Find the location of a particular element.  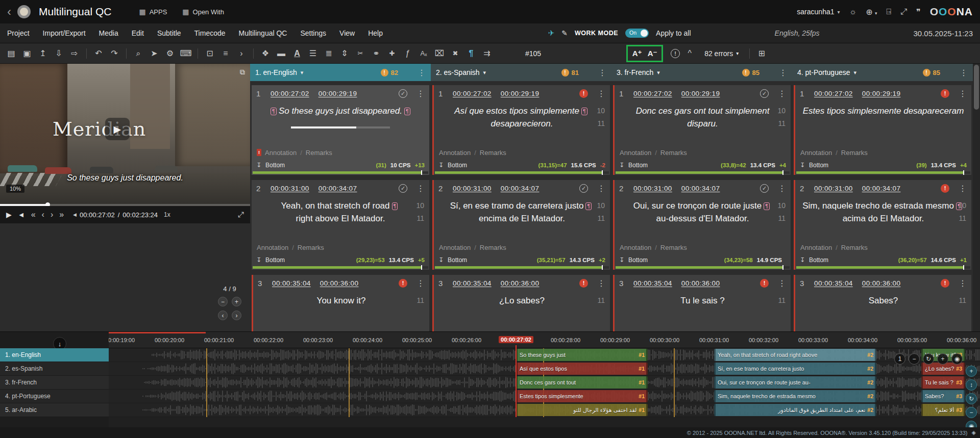

timeline-cue-block: Oui, sur ce tronçon de route juste au-#2 is located at coordinates (795, 382).